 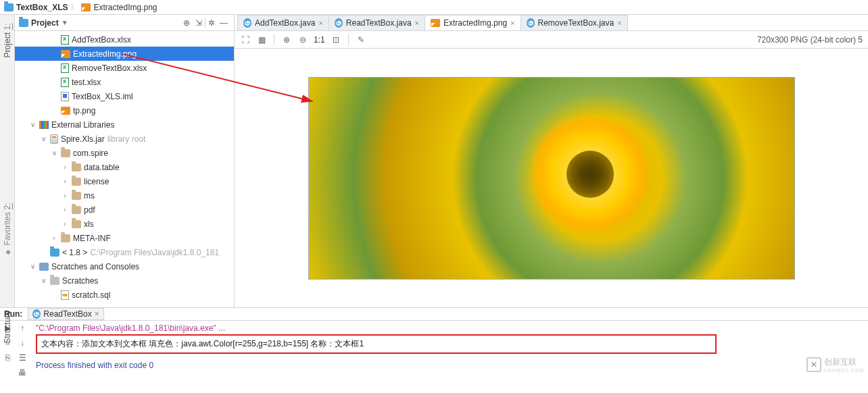 What do you see at coordinates (376, 344) in the screenshot?
I see `console-output-highlighted: 文本内容：添加文本到文本框 填充色：java.awt.Color[r=255,g…` at bounding box center [376, 344].